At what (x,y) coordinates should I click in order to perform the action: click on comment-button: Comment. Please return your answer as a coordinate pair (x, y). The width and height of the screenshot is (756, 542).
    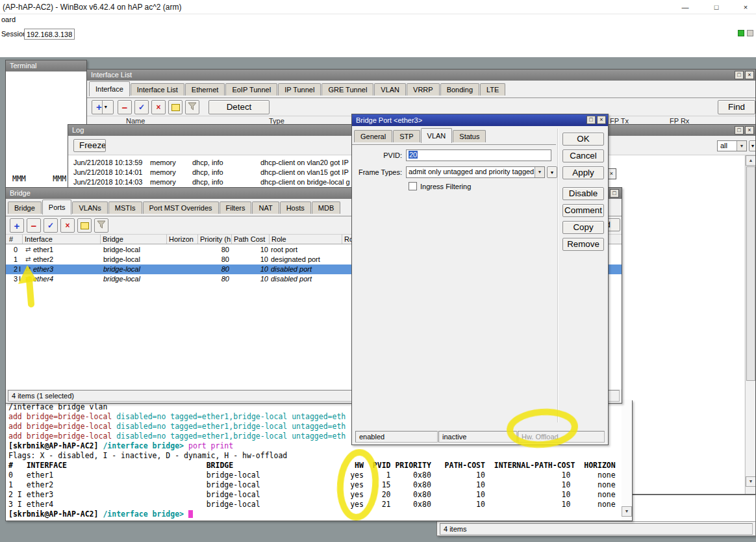
    Looking at the image, I should click on (583, 211).